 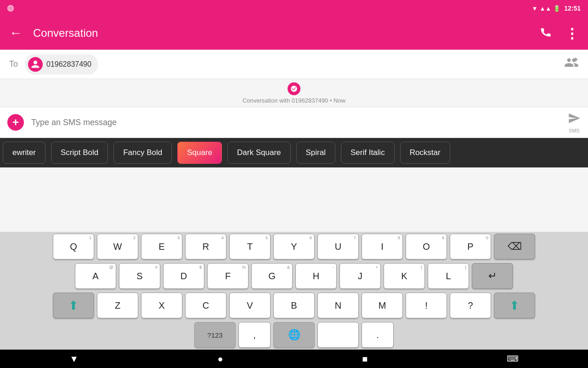 I want to click on conversation-area: Conversation with 01962837490 • Now, so click(x=294, y=93).